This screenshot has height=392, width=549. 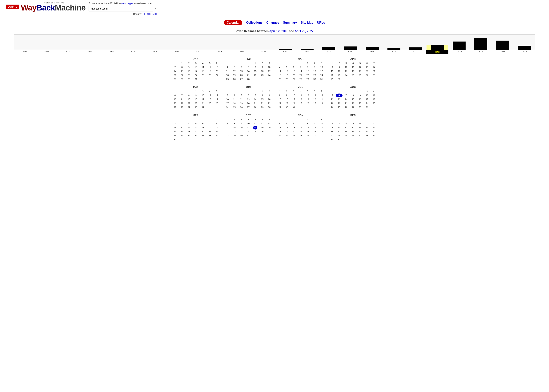 I want to click on year-label: 2009, so click(x=241, y=52).